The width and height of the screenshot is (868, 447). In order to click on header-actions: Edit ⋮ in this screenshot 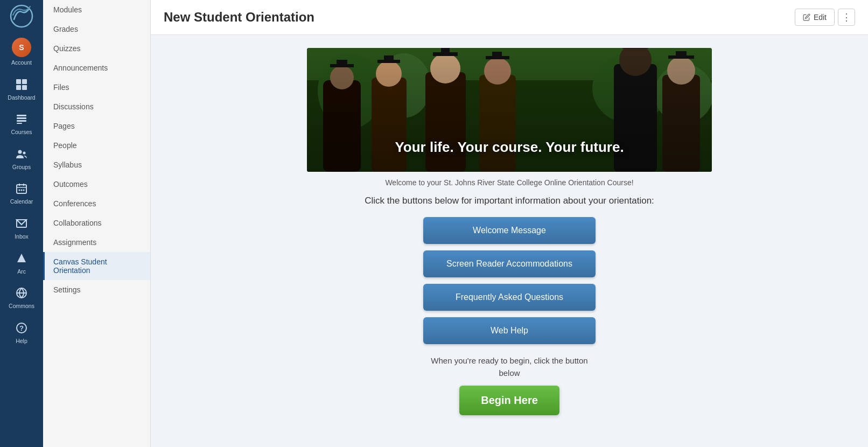, I will do `click(825, 17)`.